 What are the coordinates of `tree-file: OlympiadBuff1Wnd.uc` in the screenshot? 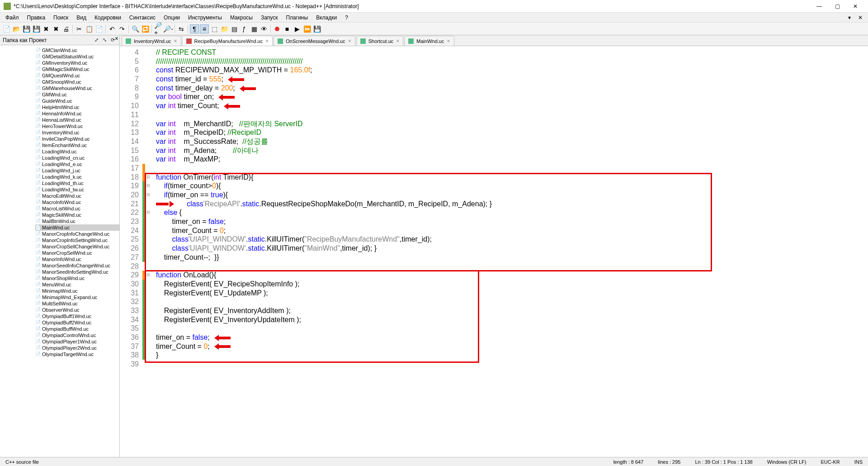 It's located at (77, 316).